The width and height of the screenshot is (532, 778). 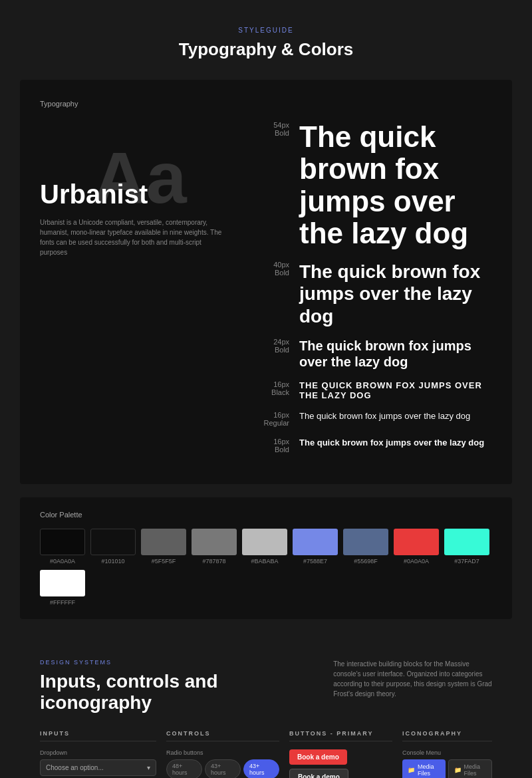 What do you see at coordinates (266, 40) in the screenshot?
I see `page-header: STYLEGUIDE Typography & Colors` at bounding box center [266, 40].